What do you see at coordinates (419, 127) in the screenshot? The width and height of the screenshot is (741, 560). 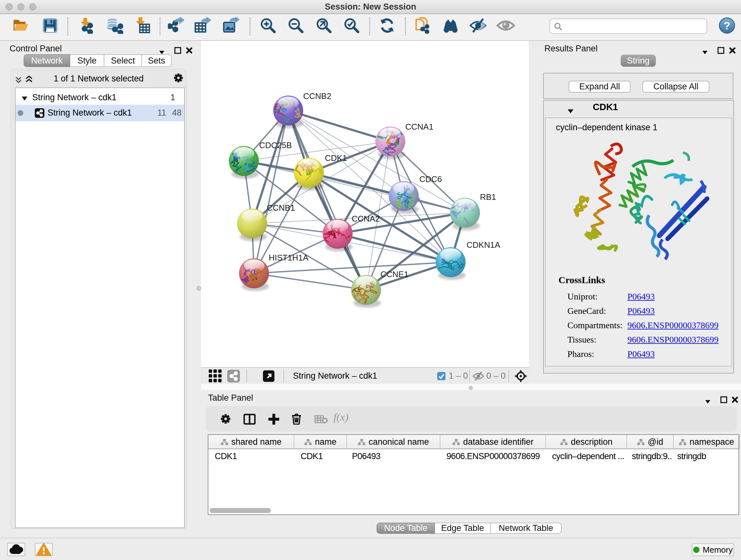 I see `svg-text: CCNA1` at bounding box center [419, 127].